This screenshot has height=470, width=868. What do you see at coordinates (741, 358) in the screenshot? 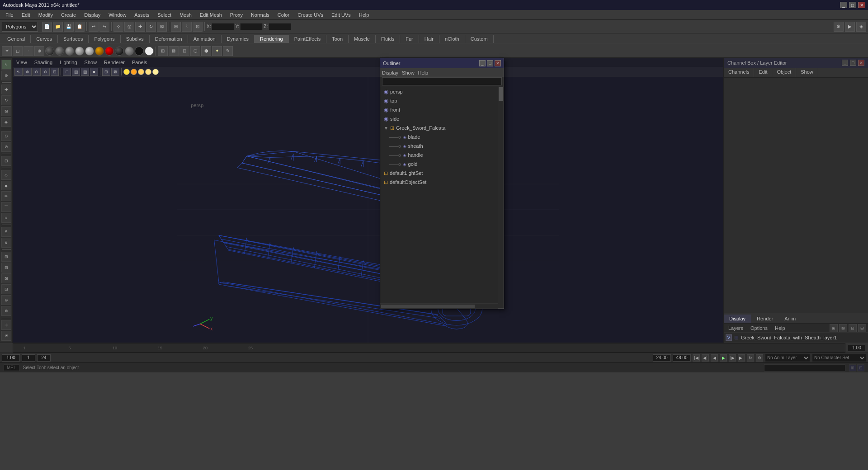
I see `go-to-end-btn: ▶|` at bounding box center [741, 358].